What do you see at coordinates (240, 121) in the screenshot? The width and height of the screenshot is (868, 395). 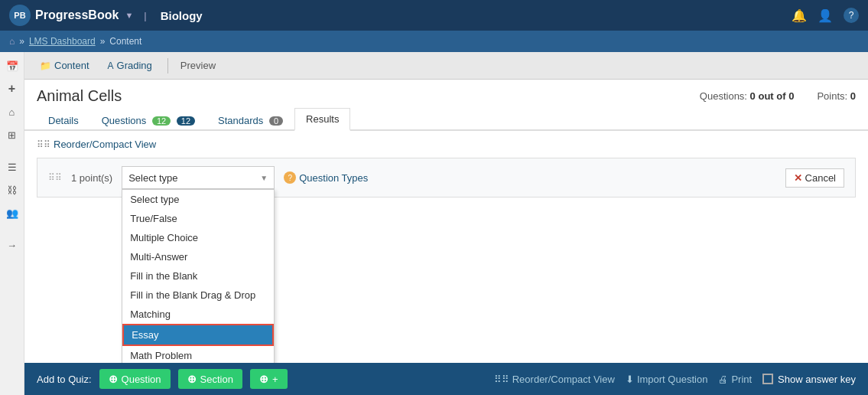 I see `tab-standards-label: Standards` at bounding box center [240, 121].